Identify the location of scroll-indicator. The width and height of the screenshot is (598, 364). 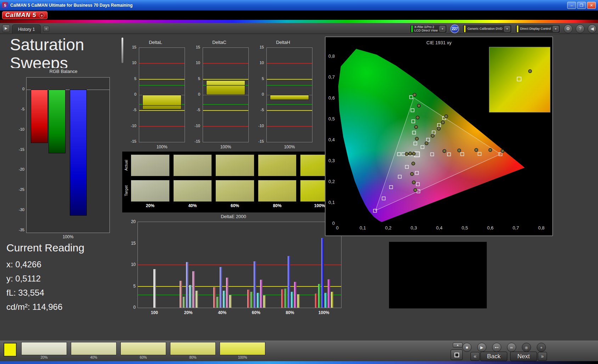
(123, 50).